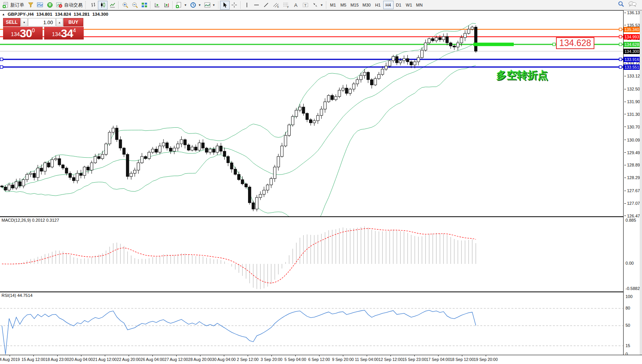 This screenshot has height=364, width=642. What do you see at coordinates (60, 22) in the screenshot?
I see `volume-increase-button: ▲` at bounding box center [60, 22].